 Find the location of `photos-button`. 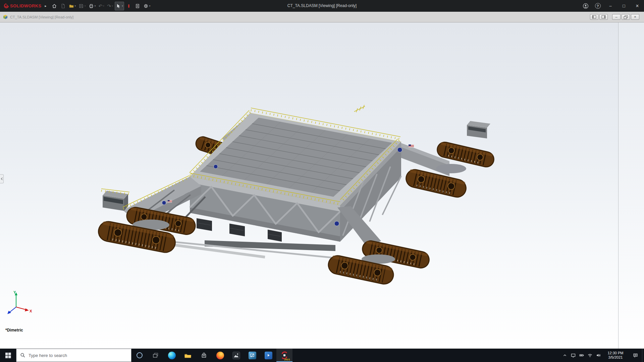

photos-button is located at coordinates (236, 355).